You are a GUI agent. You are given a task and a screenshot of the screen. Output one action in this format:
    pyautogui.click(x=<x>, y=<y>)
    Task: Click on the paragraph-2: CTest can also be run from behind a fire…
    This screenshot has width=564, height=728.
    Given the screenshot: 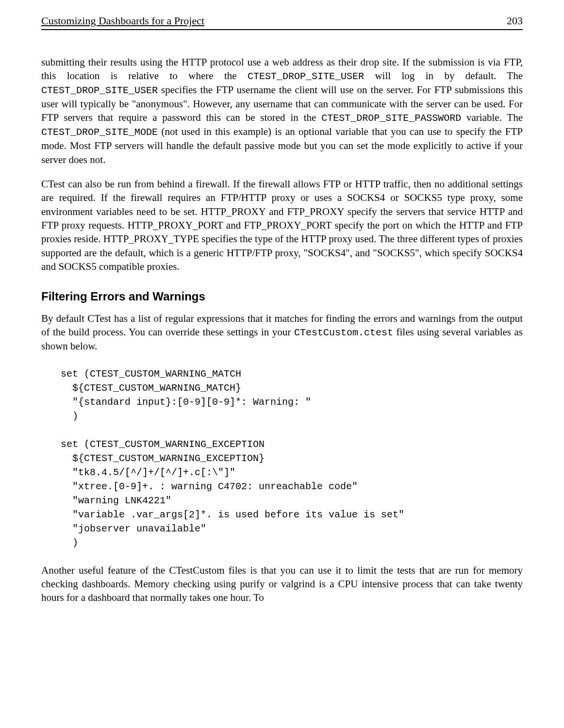 What is the action you would take?
    pyautogui.click(x=282, y=225)
    